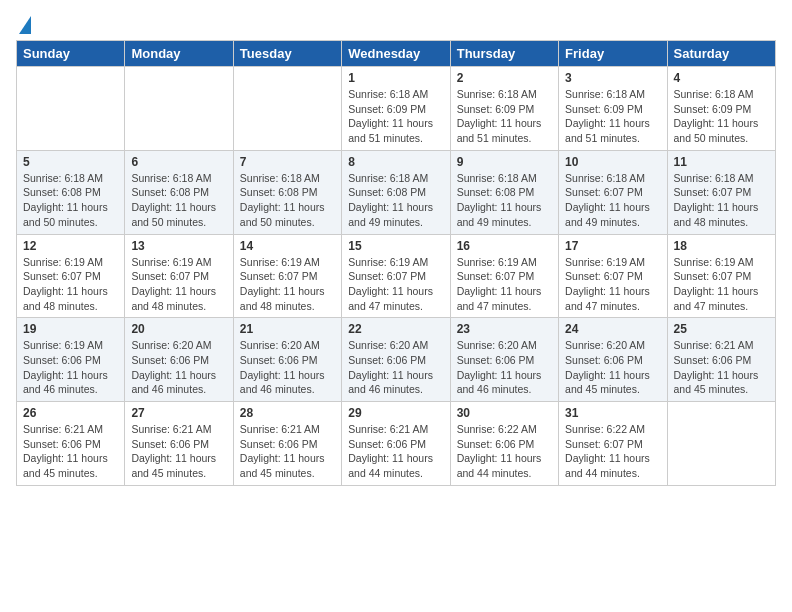  Describe the element at coordinates (396, 413) in the screenshot. I see `day-number: 29` at that location.